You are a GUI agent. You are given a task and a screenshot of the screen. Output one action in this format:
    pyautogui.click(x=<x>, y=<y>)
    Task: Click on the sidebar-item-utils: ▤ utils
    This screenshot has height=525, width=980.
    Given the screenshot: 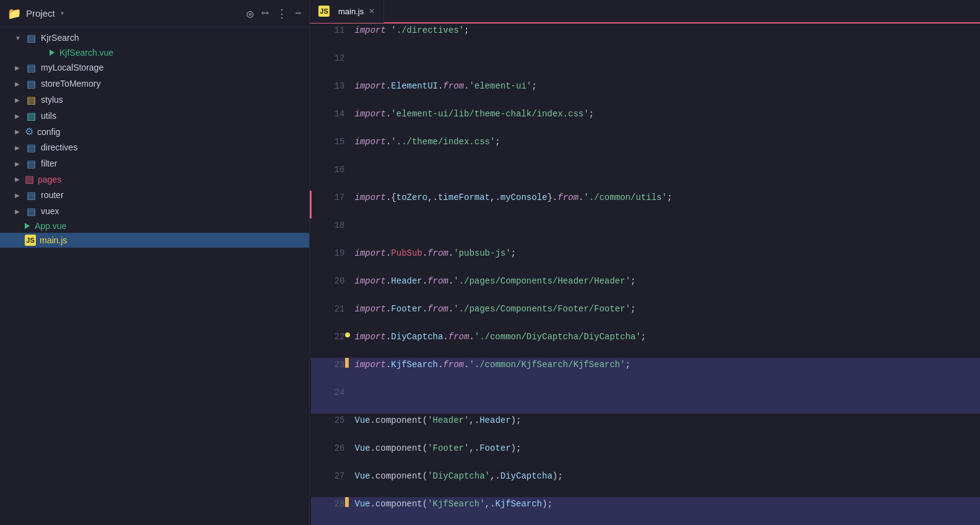 What is the action you would take?
    pyautogui.click(x=155, y=116)
    